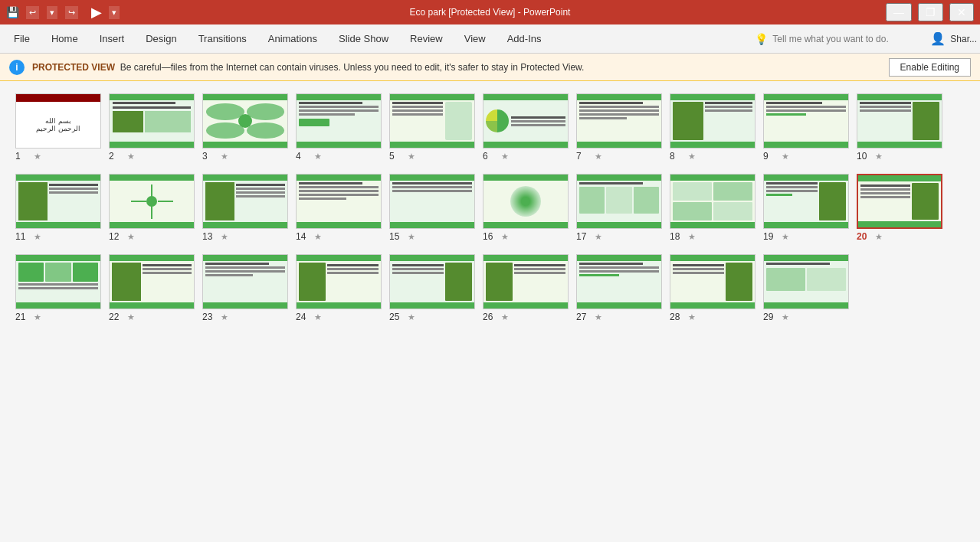 The width and height of the screenshot is (980, 542). I want to click on slide-item-18: 18 ★, so click(713, 208).